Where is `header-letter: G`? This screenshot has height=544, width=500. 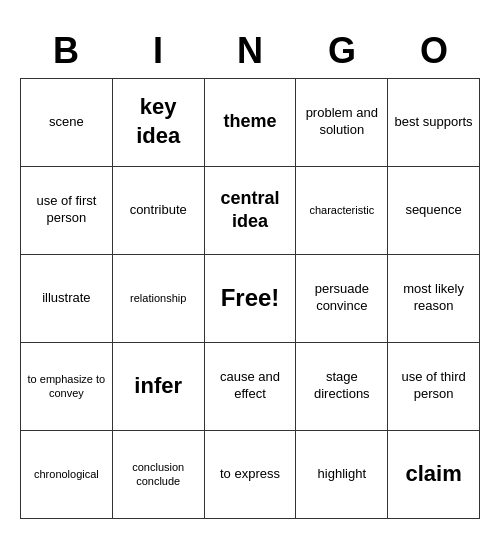
header-letter: G is located at coordinates (342, 51).